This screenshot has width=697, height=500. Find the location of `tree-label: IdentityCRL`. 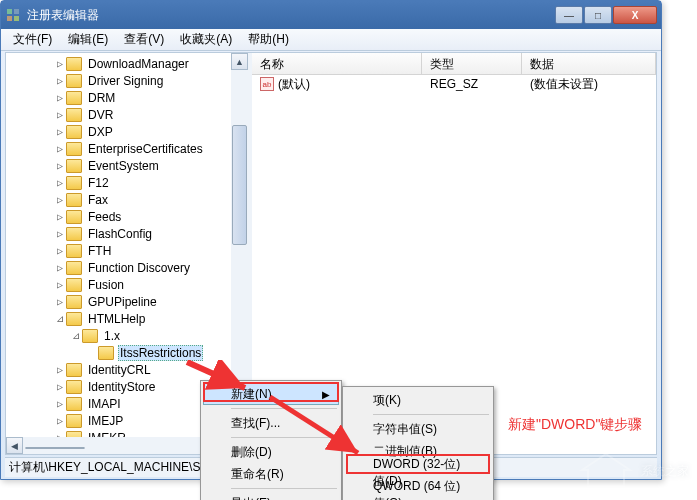

tree-label: IdentityCRL is located at coordinates (120, 370).